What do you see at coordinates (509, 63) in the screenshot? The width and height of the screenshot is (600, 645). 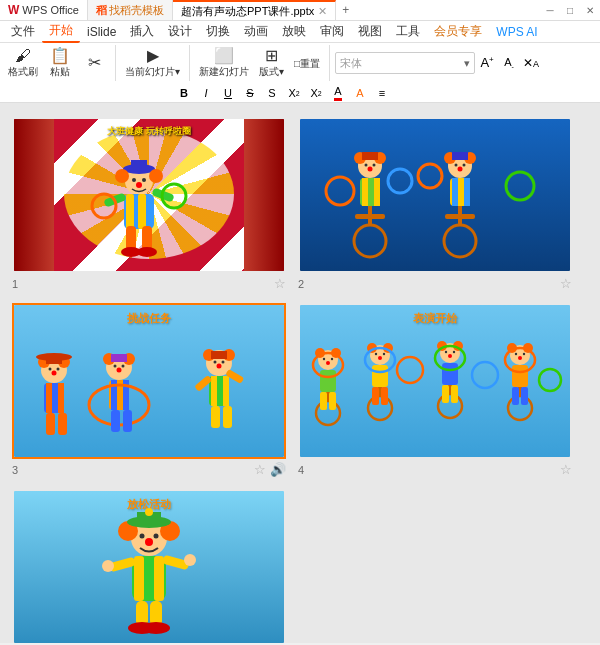 I see `font-size-down-button: A-` at bounding box center [509, 63].